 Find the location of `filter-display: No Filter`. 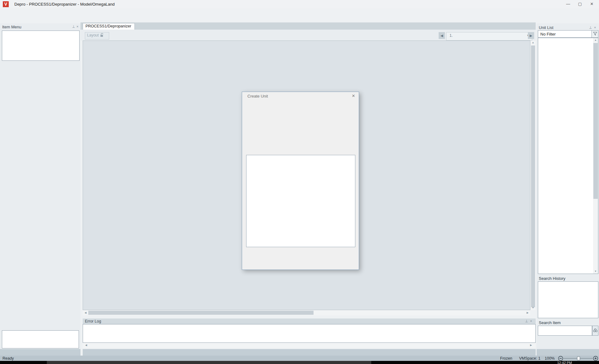

filter-display: No Filter is located at coordinates (565, 34).